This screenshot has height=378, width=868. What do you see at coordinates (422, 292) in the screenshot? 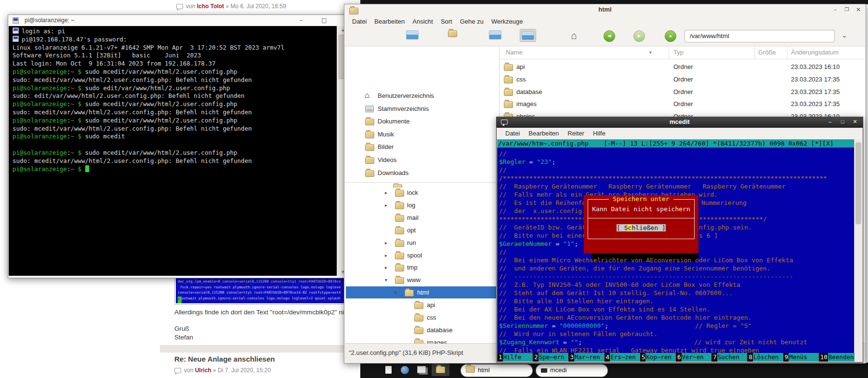
I see `tree-item-html: ▾html` at bounding box center [422, 292].